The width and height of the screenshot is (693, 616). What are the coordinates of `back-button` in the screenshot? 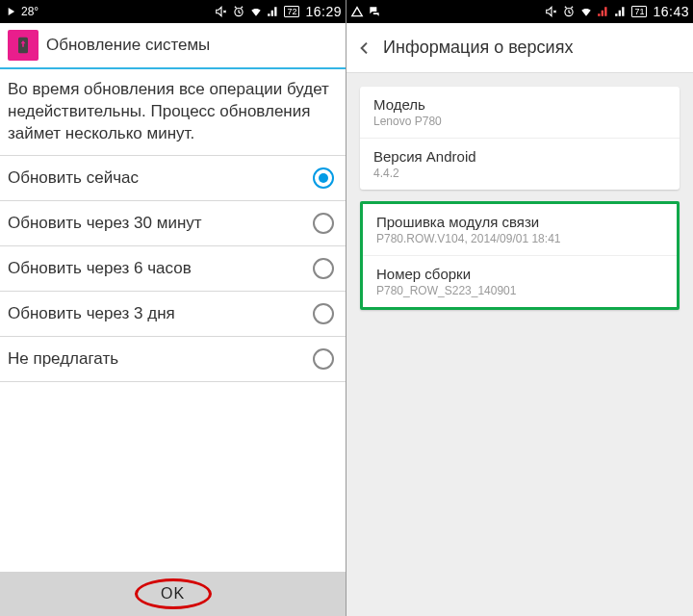 It's located at (365, 48).